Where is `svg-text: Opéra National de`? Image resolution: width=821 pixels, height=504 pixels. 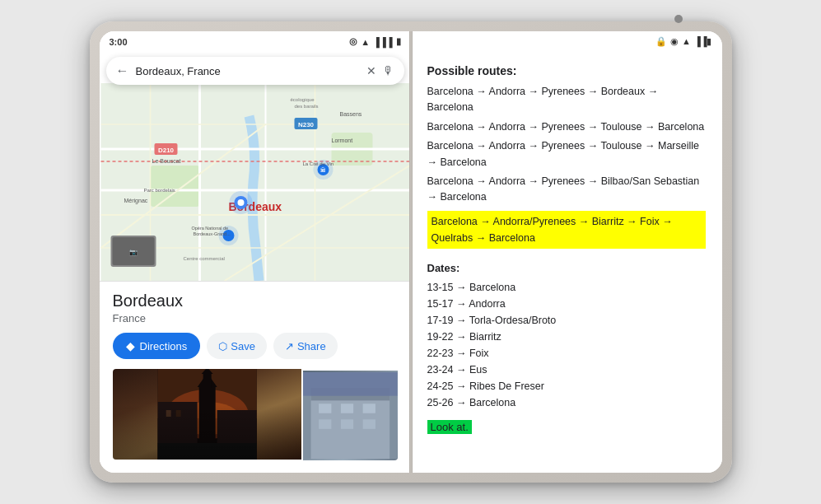
svg-text: Opéra National de is located at coordinates (209, 228).